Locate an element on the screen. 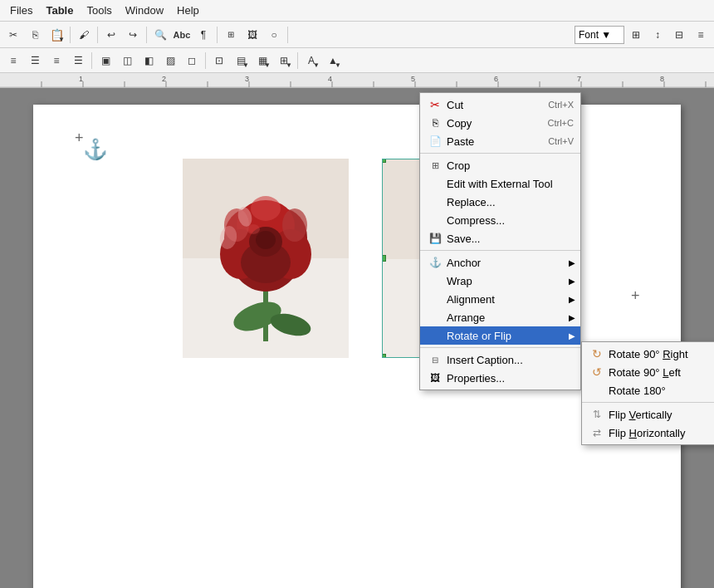  tb2-color1: A▼ is located at coordinates (311, 61).